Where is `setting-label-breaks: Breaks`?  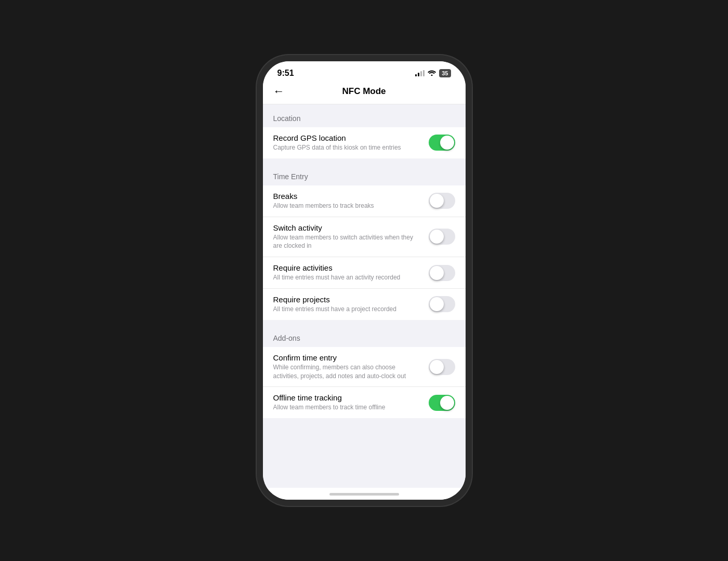
setting-label-breaks: Breaks is located at coordinates (347, 196).